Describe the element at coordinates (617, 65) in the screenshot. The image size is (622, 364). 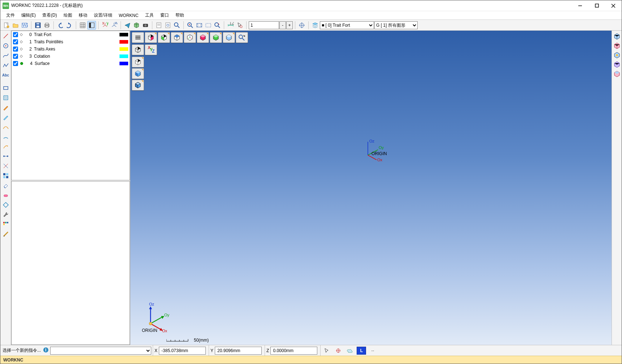
I see `right-cube4-icon` at that location.